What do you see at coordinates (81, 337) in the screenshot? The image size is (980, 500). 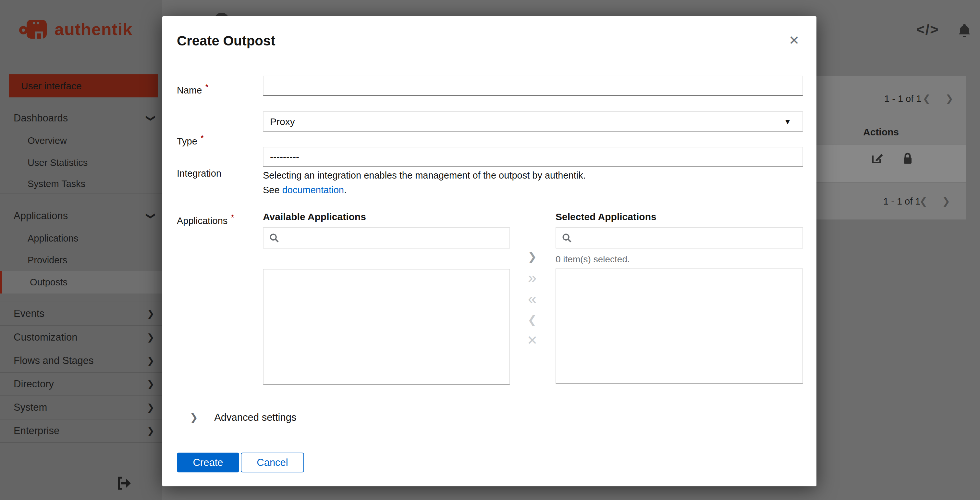 I see `sidebar-group-customization: Customization ❯` at bounding box center [81, 337].